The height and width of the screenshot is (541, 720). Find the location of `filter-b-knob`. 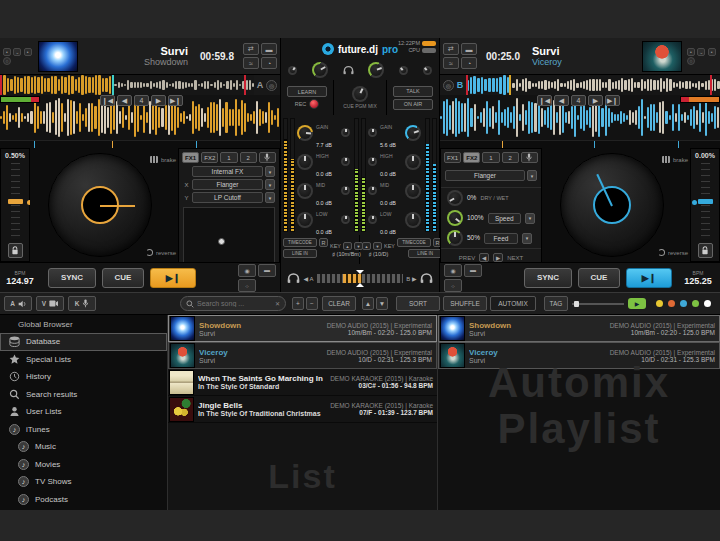

filter-b-knob is located at coordinates (372, 132).